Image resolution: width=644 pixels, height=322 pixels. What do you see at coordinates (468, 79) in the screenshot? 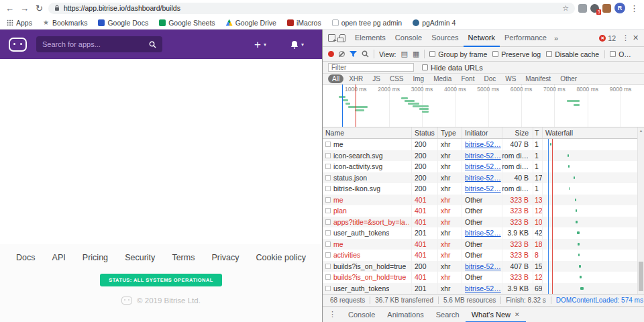
I see `filter-pill: Font` at bounding box center [468, 79].